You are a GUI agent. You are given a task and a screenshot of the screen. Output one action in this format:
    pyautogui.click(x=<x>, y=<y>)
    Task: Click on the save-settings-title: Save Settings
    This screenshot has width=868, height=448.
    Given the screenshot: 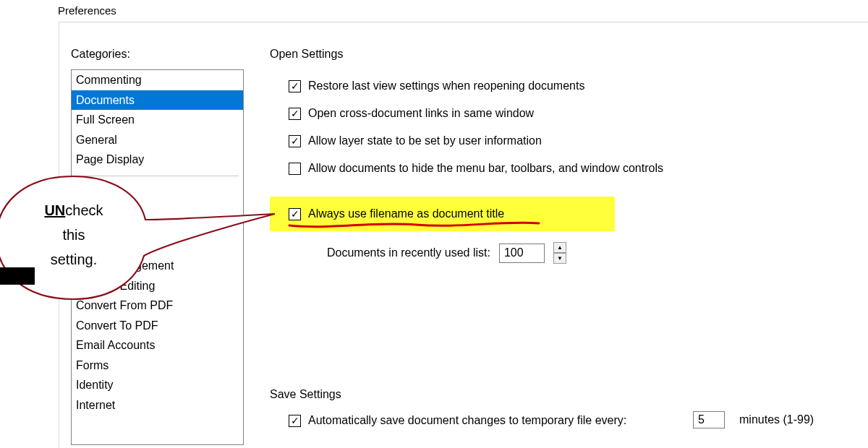 What is the action you would take?
    pyautogui.click(x=305, y=395)
    